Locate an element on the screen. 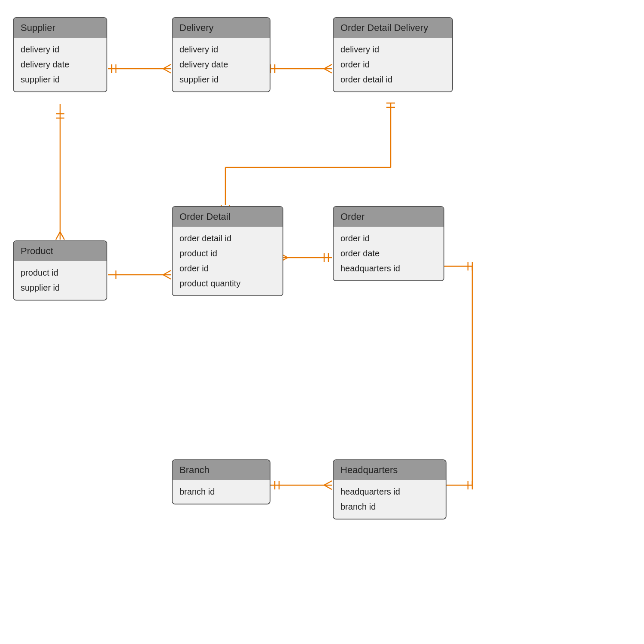  headquarters-table: Headquarters headquarters id branch id is located at coordinates (390, 489).